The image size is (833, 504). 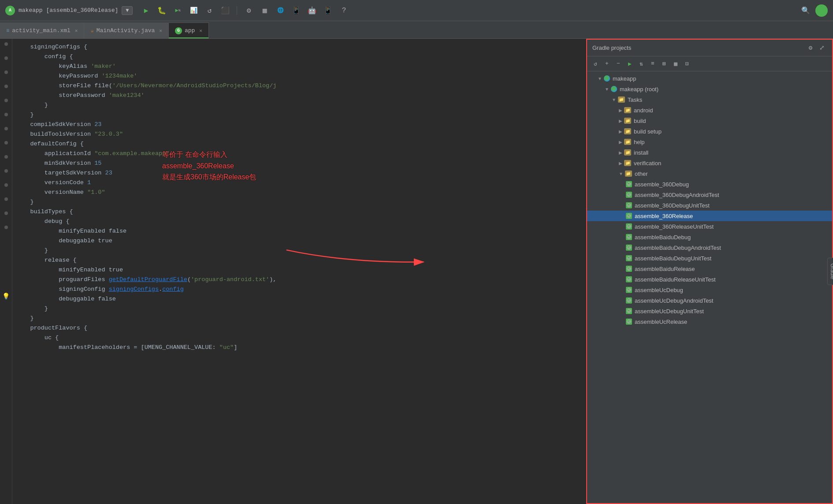 I want to click on config-dropdown: ▼, so click(x=127, y=11).